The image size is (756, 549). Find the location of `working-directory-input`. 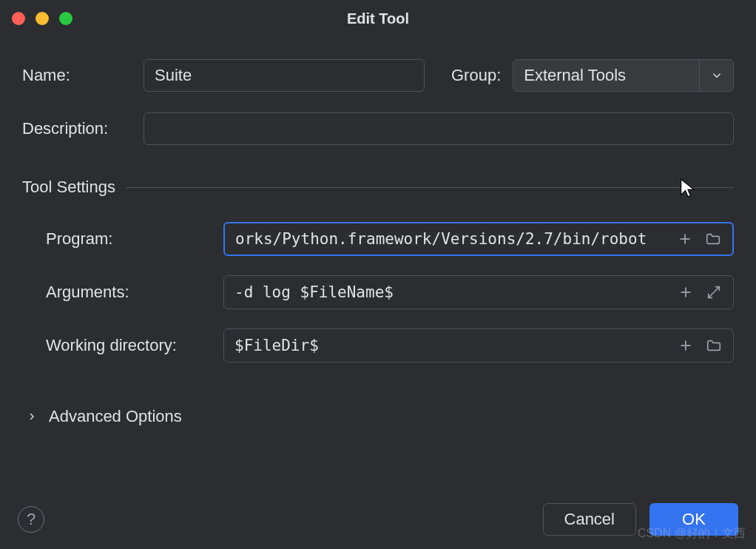

working-directory-input is located at coordinates (450, 346).